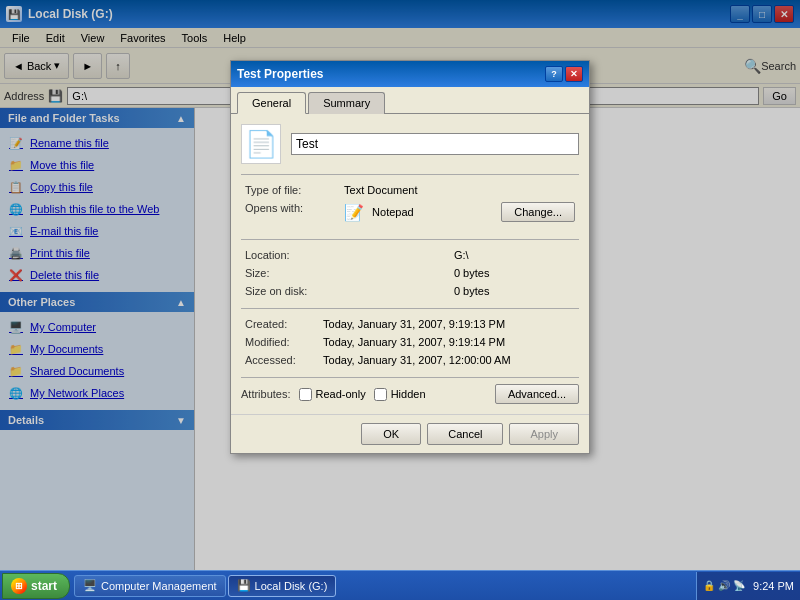 The image size is (800, 600). What do you see at coordinates (280, 360) in the screenshot?
I see `accessed-label: Accessed:` at bounding box center [280, 360].